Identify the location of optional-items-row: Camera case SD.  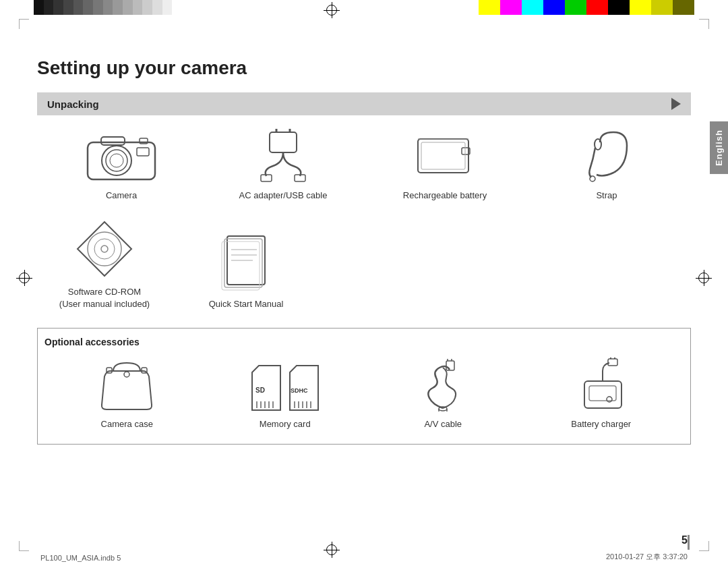
(364, 394).